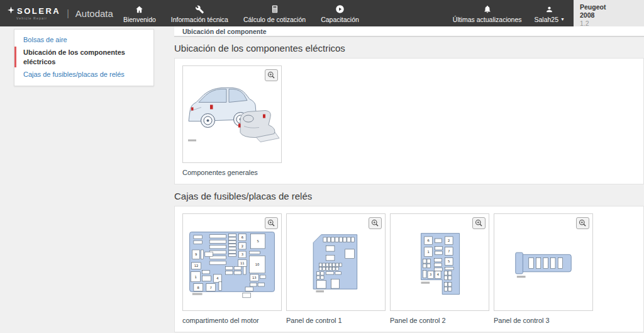  What do you see at coordinates (84, 58) in the screenshot?
I see `section-nav-card: Bolsas de aire Ubicación de los componen…` at bounding box center [84, 58].